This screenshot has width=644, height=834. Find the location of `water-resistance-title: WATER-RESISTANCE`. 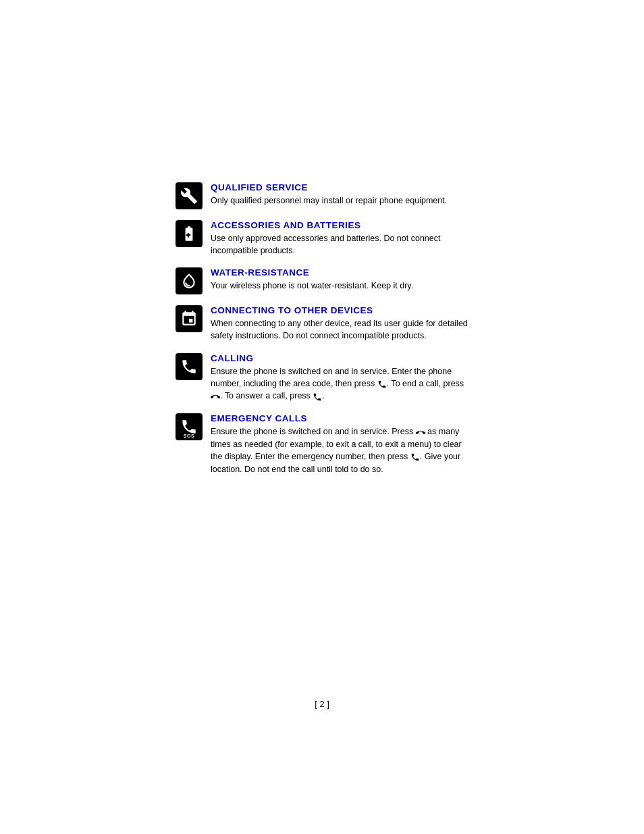

water-resistance-title: WATER-RESISTANCE is located at coordinates (342, 273).